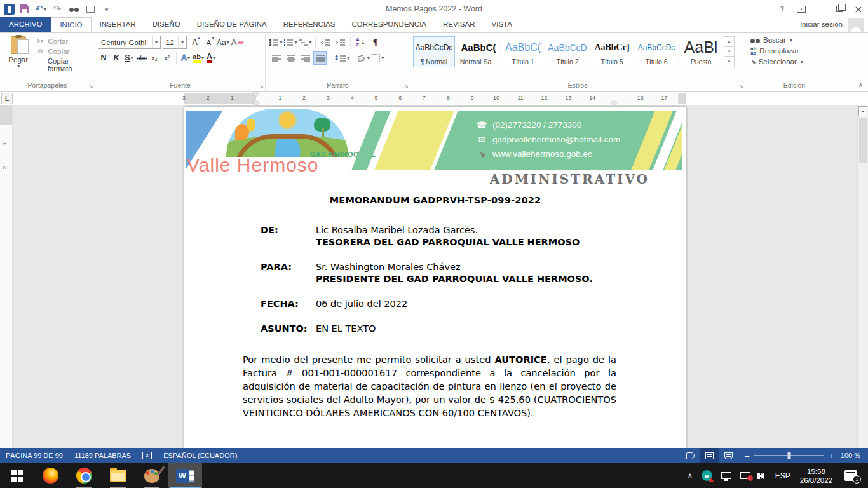 The width and height of the screenshot is (868, 488). What do you see at coordinates (186, 58) in the screenshot?
I see `text-effects-button: A▾` at bounding box center [186, 58].